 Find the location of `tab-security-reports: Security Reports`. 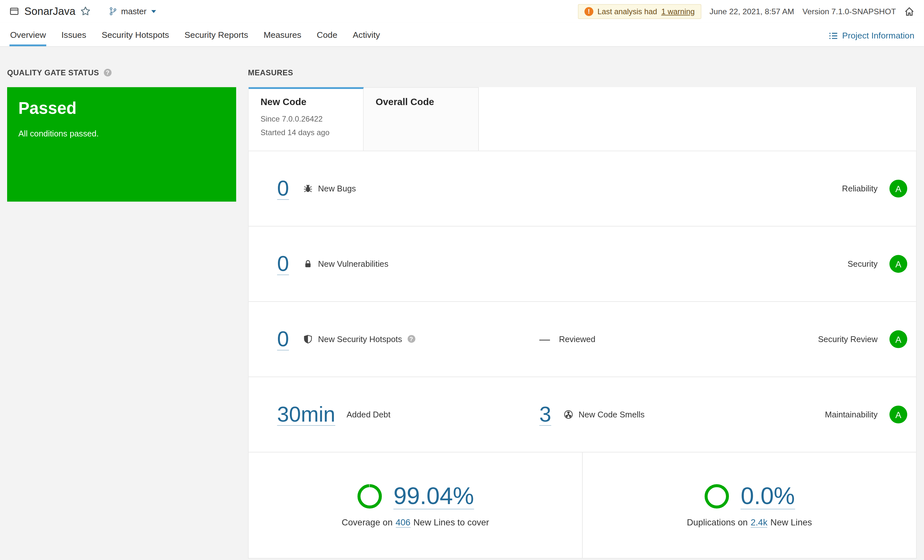

tab-security-reports: Security Reports is located at coordinates (216, 35).